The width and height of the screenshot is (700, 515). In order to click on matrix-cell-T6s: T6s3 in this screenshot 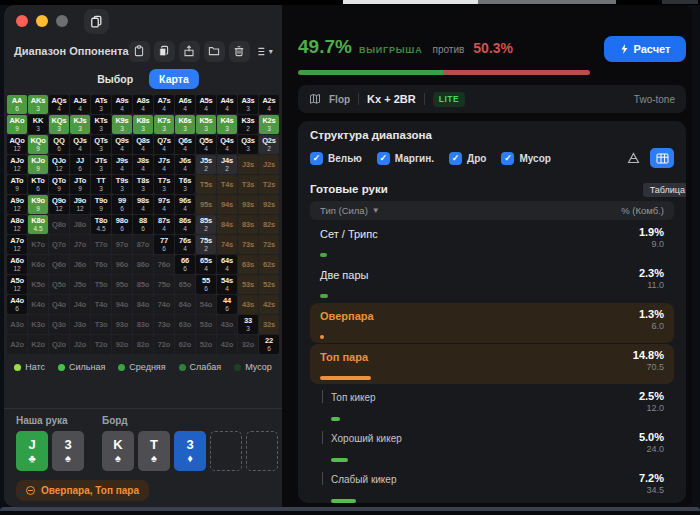, I will do `click(185, 184)`.